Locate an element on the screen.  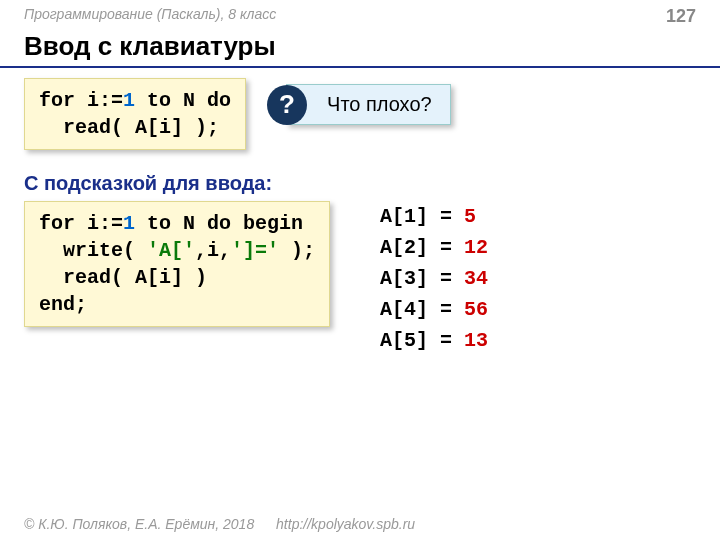
row-1: for i:=1 to N do read( A[i] ); ? Что пло… is located at coordinates (360, 114).